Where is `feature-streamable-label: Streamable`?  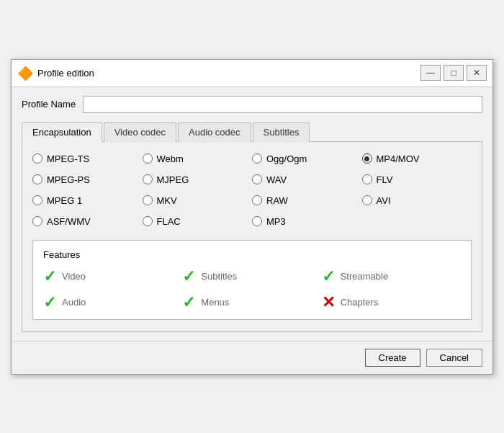
feature-streamable-label: Streamable is located at coordinates (364, 277).